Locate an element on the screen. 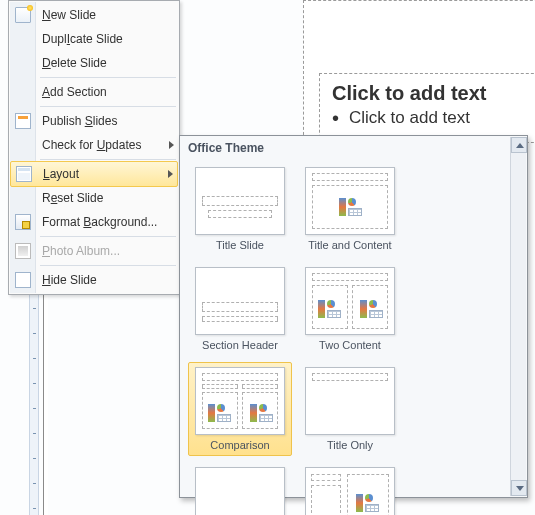 The width and height of the screenshot is (535, 515). format-background-icon is located at coordinates (23, 222).